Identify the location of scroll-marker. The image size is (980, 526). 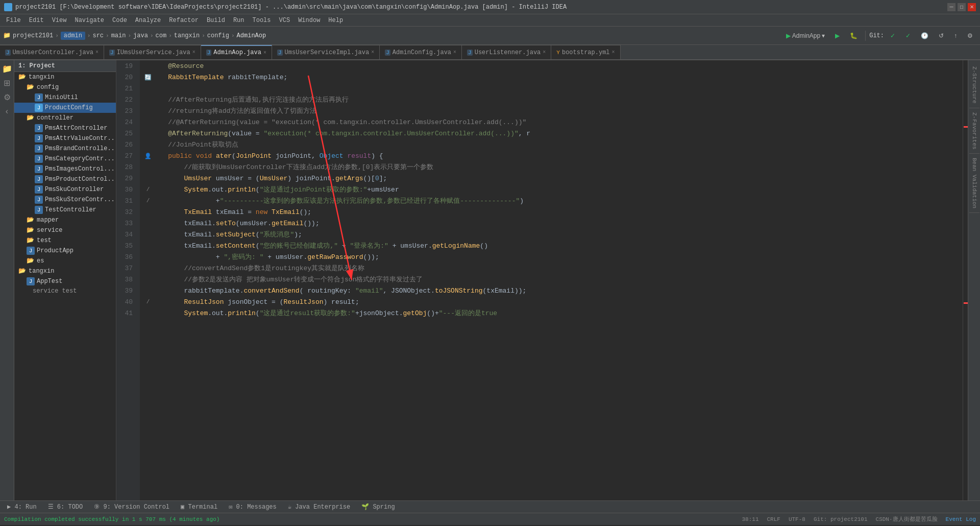
(966, 303).